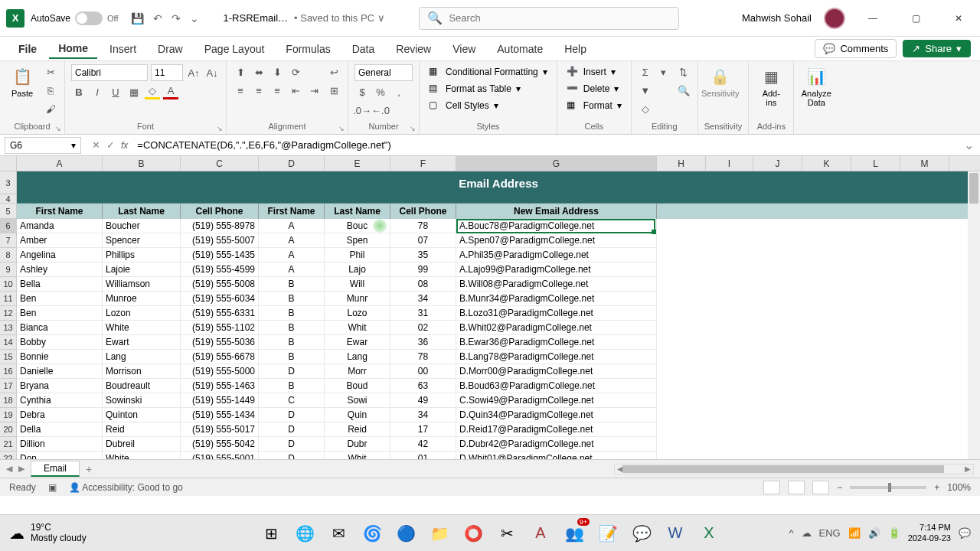  I want to click on snip-icon: ✂, so click(507, 533).